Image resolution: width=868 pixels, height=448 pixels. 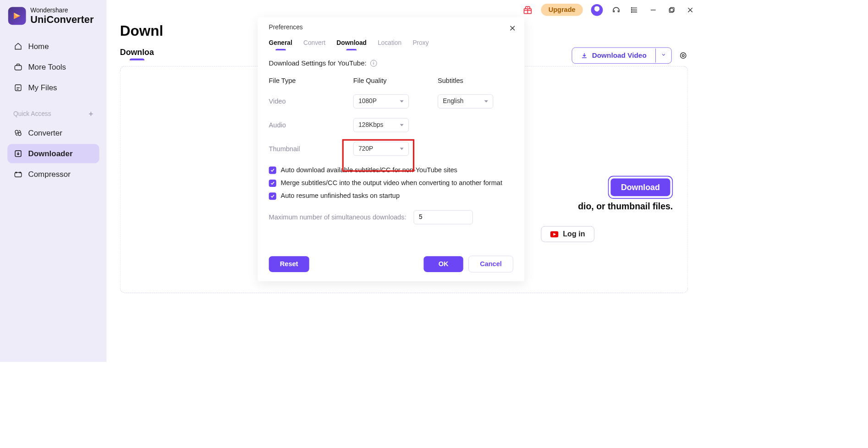 I want to click on menu-icon, so click(x=635, y=10).